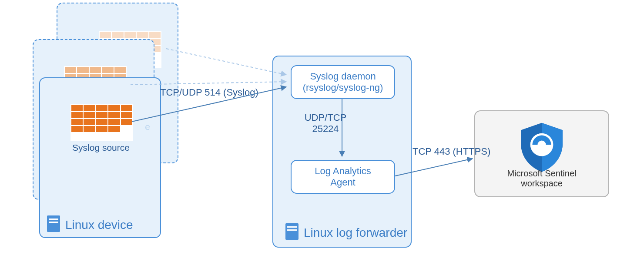 The image size is (644, 255). What do you see at coordinates (356, 233) in the screenshot?
I see `forwarder-title-text: Linux log forwarder` at bounding box center [356, 233].